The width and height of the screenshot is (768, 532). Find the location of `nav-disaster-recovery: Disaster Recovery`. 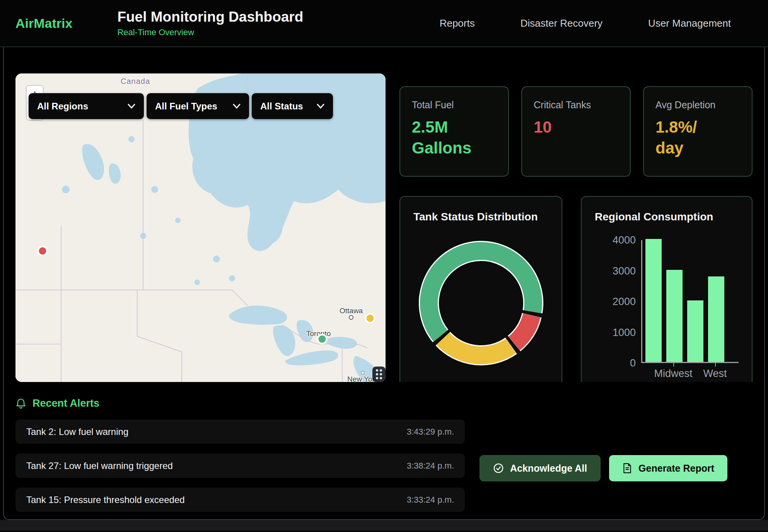

nav-disaster-recovery: Disaster Recovery is located at coordinates (561, 23).